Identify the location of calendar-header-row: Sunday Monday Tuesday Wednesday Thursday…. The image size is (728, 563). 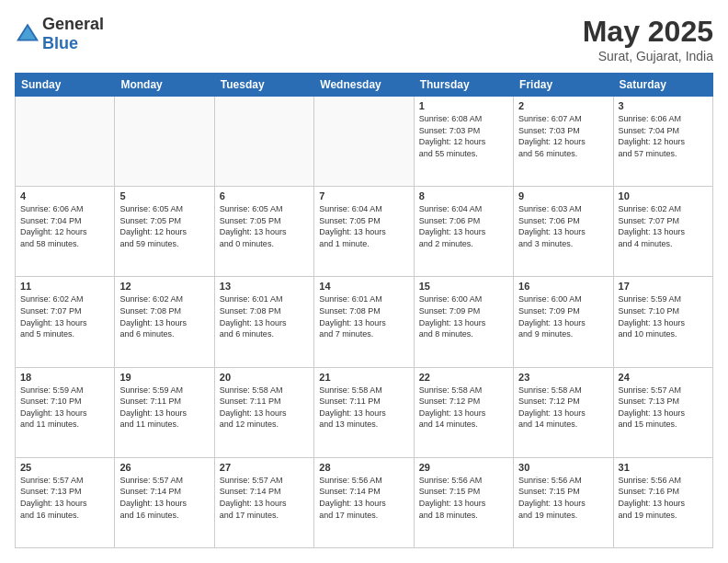
(364, 85).